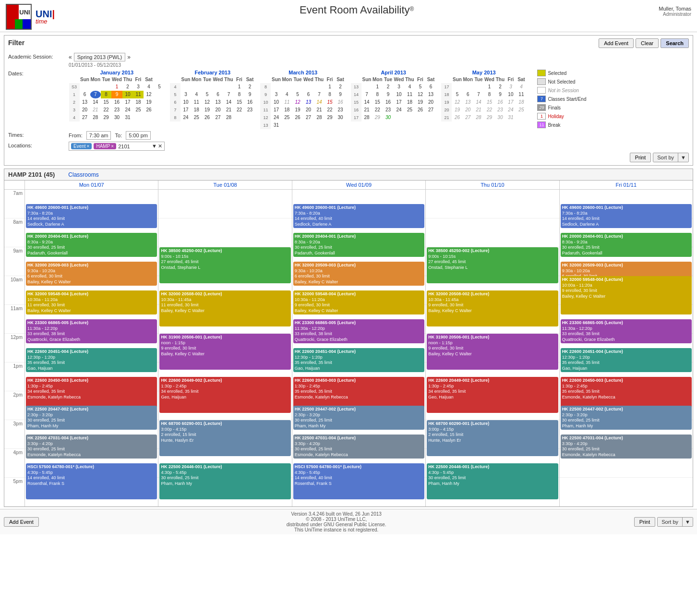 Image resolution: width=697 pixels, height=616 pixels. What do you see at coordinates (96, 102) in the screenshot?
I see `cal-day: 14` at bounding box center [96, 102].